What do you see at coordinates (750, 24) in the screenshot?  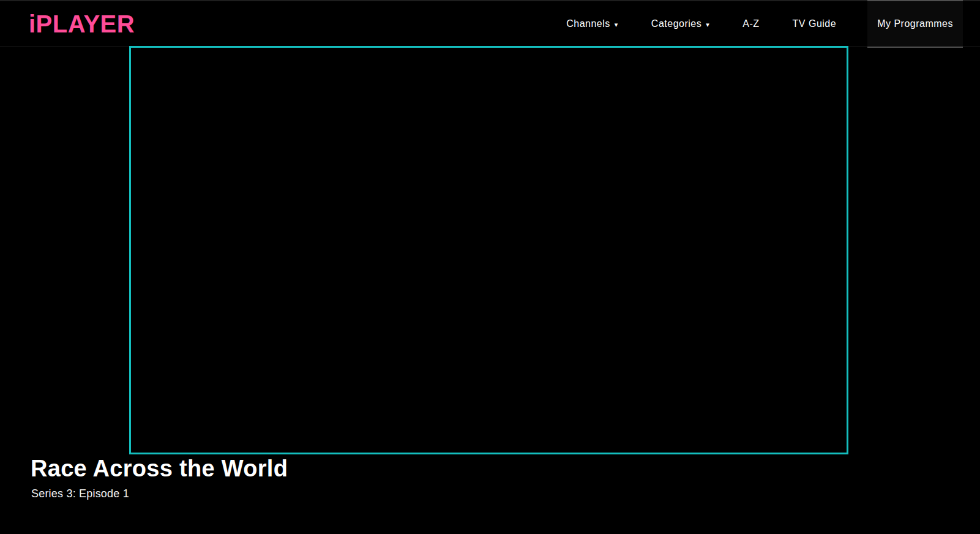 I see `nav-item-a-z: A-Z` at bounding box center [750, 24].